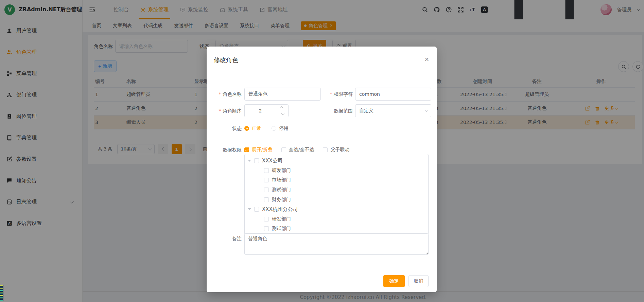  I want to click on cancel-button: 取消, so click(419, 281).